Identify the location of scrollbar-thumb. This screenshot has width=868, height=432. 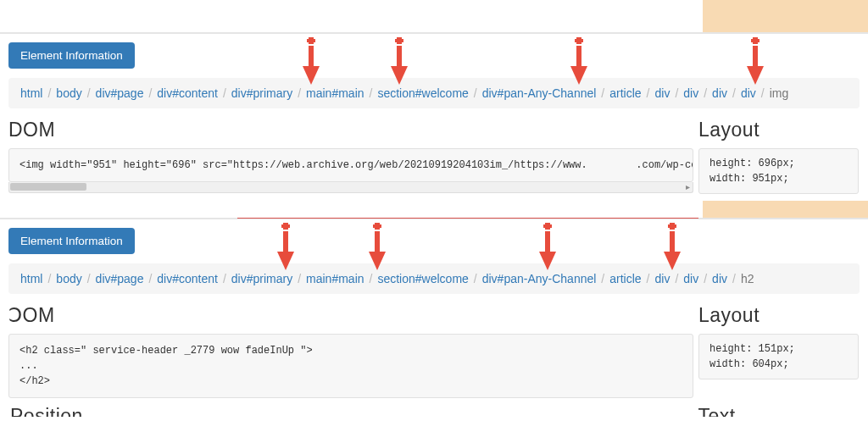
(48, 186).